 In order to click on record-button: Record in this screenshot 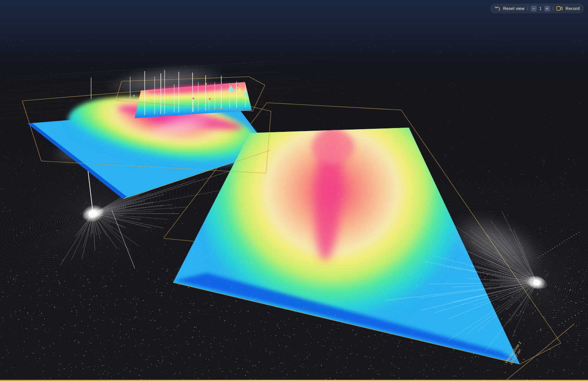, I will do `click(573, 8)`.